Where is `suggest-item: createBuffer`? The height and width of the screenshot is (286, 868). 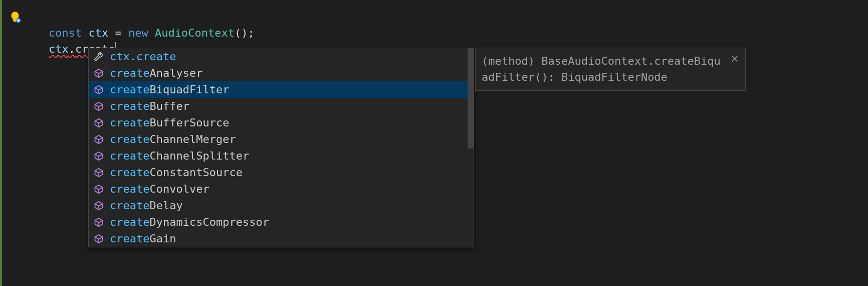
suggest-item: createBuffer is located at coordinates (278, 106).